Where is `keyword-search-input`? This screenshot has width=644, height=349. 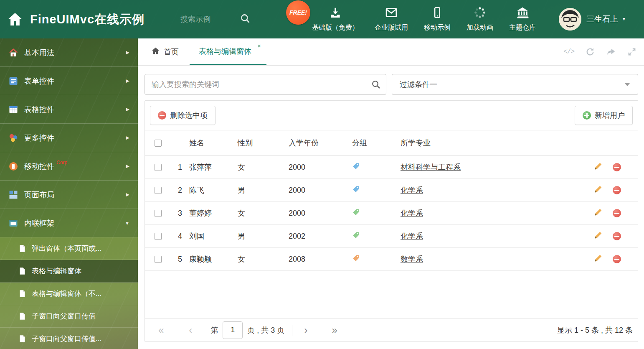
keyword-search-input is located at coordinates (266, 84).